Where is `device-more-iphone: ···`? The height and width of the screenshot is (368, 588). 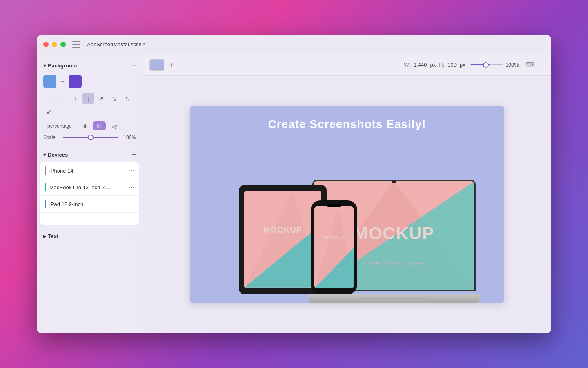
device-more-iphone: ··· is located at coordinates (131, 171).